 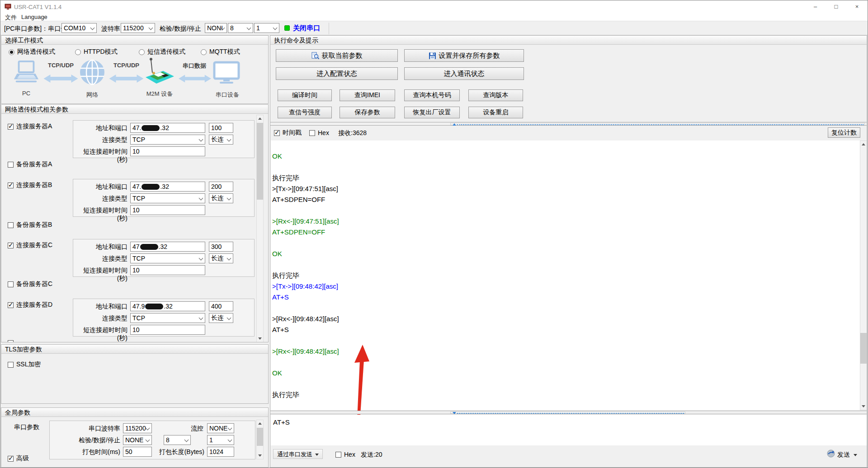 What do you see at coordinates (168, 151) in the screenshot?
I see `server-a-timeout-input` at bounding box center [168, 151].